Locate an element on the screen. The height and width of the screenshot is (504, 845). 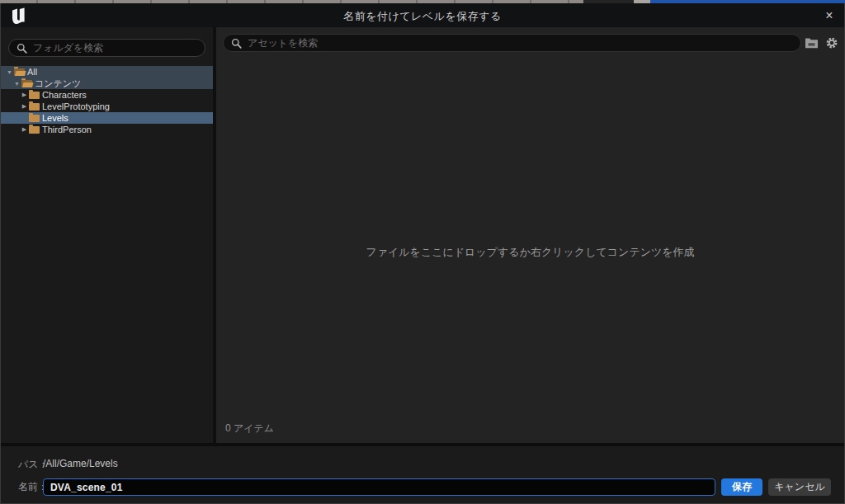
tree-item-label: Characters is located at coordinates (64, 95).